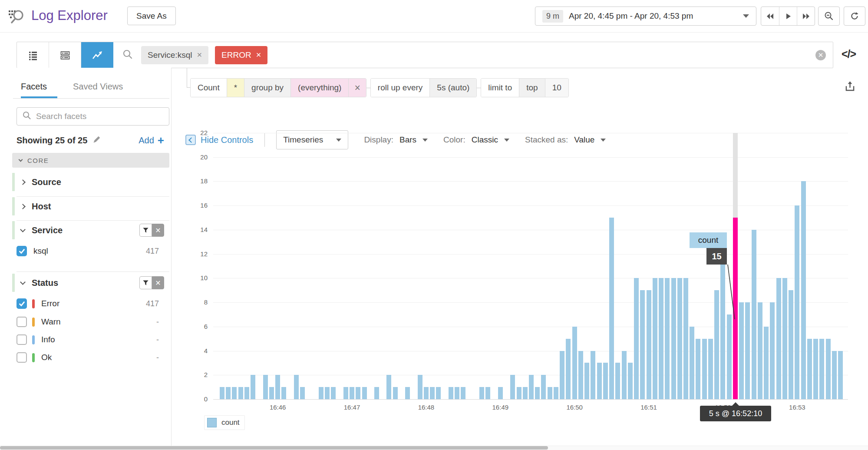 The height and width of the screenshot is (450, 868). I want to click on query-count-cell: Count, so click(209, 88).